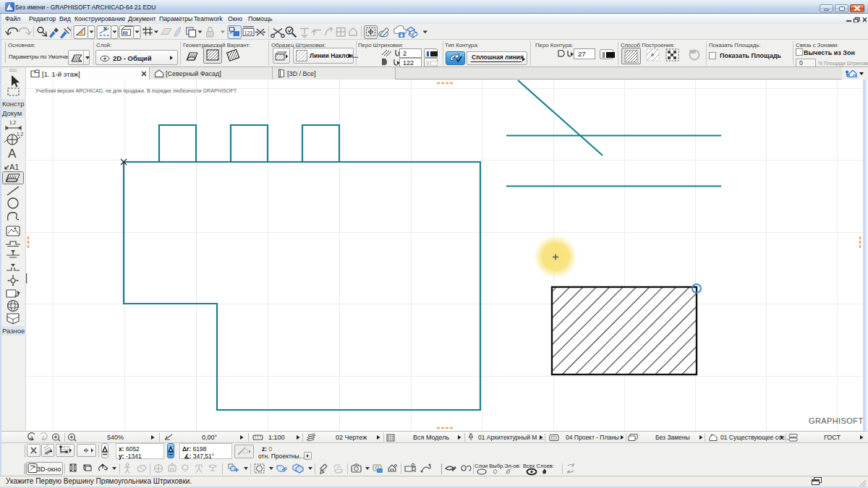 Image resolution: width=868 pixels, height=488 pixels. What do you see at coordinates (210, 437) in the screenshot?
I see `svg-text: 0,00°` at bounding box center [210, 437].